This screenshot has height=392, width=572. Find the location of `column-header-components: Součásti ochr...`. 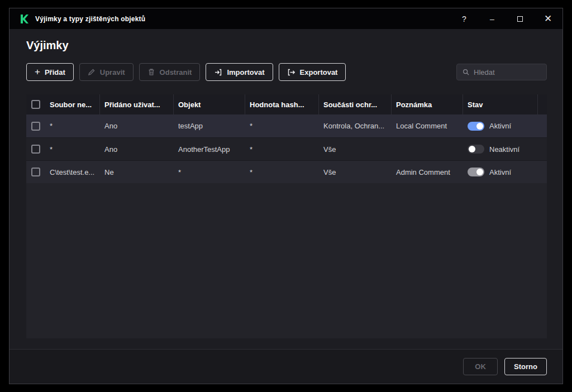

column-header-components: Součásti ochr... is located at coordinates (355, 104).